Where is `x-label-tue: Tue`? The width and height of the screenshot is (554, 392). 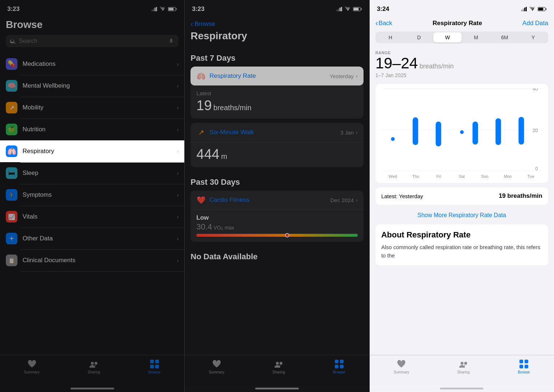 x-label-tue: Tue is located at coordinates (531, 176).